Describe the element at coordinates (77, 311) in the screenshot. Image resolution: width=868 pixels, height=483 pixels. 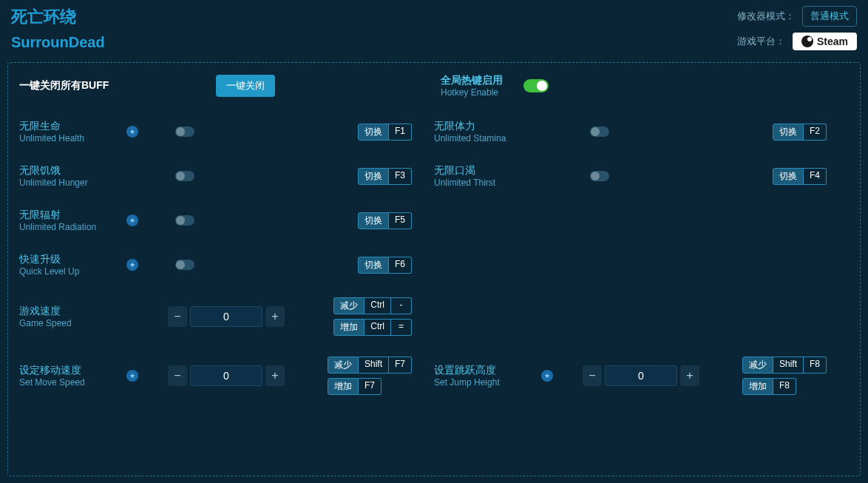
I see `gamespeed-label-cn: 游戏速度` at that location.